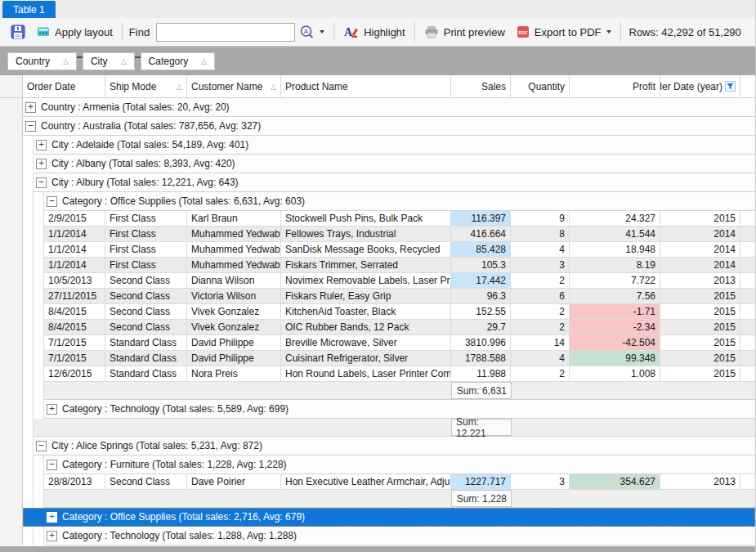 This screenshot has height=552, width=756. Describe the element at coordinates (75, 32) in the screenshot. I see `apply-layout-button: Apply layout` at that location.